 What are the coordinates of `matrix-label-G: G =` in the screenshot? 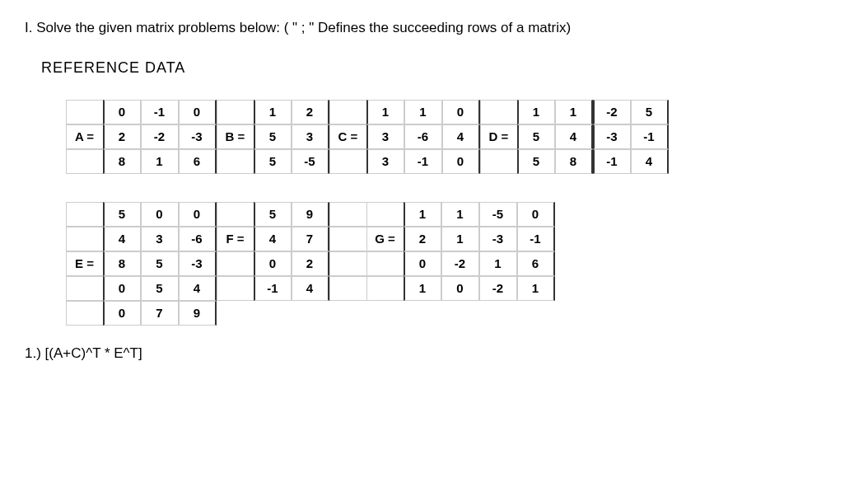 It's located at (385, 239).